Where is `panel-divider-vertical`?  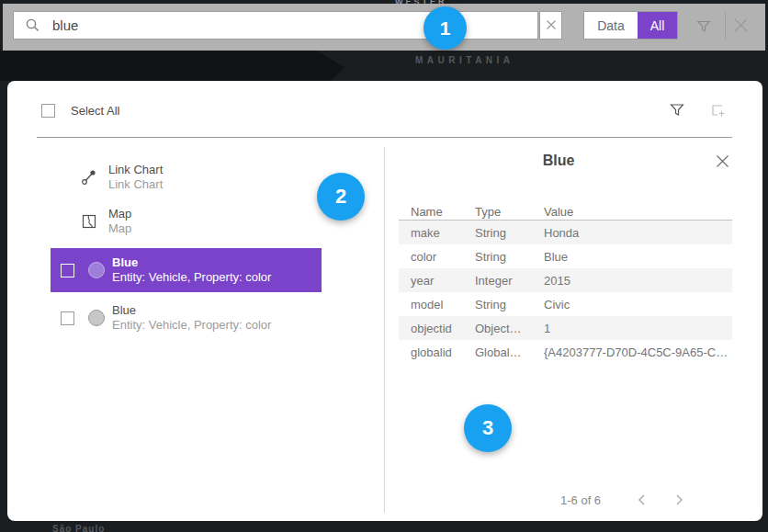
panel-divider-vertical is located at coordinates (384, 330).